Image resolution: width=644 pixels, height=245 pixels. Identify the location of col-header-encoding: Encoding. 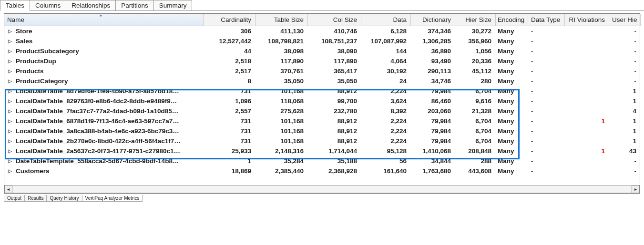
(512, 20).